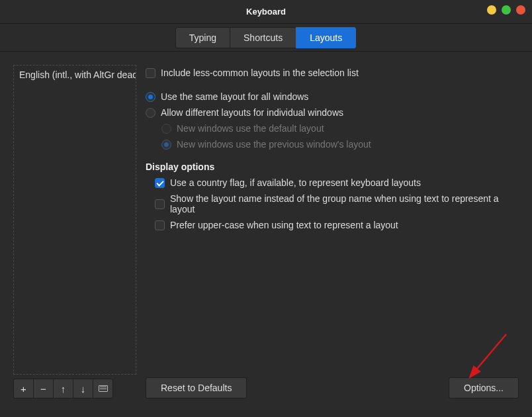 This screenshot has height=417, width=532. I want to click on reset-defaults-button: Reset to Defaults, so click(196, 388).